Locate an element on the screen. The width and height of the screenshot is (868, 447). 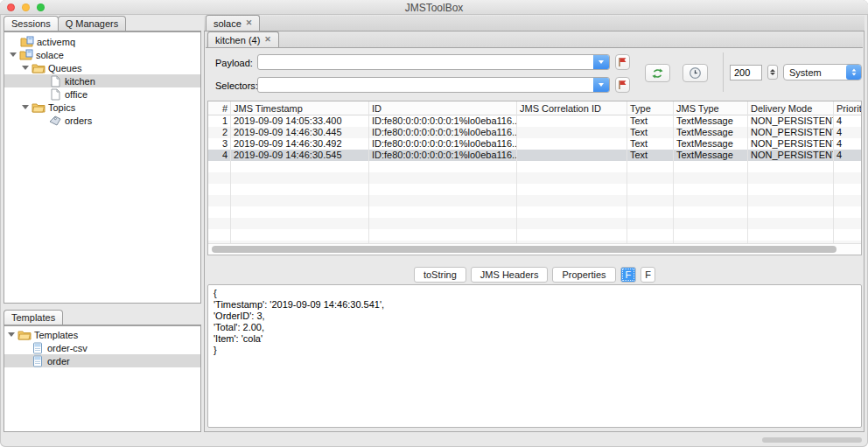
tree-item-templates-root: Templates is located at coordinates (102, 334).